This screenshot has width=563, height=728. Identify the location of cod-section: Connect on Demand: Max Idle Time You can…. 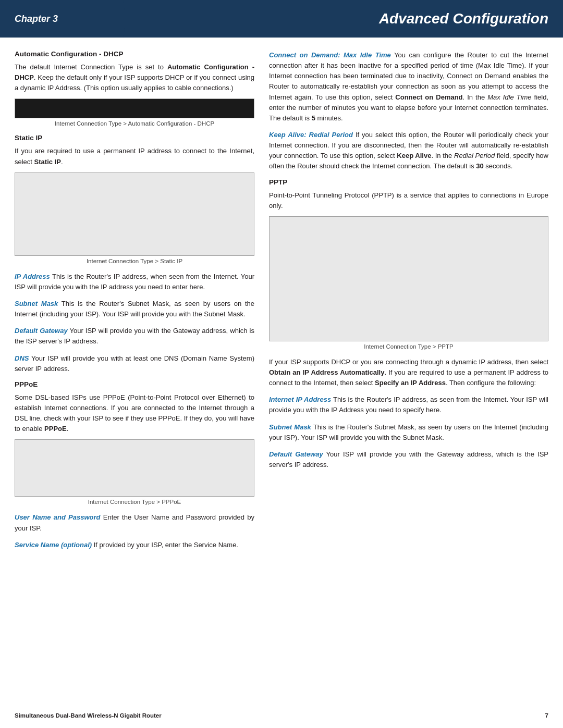
(409, 87).